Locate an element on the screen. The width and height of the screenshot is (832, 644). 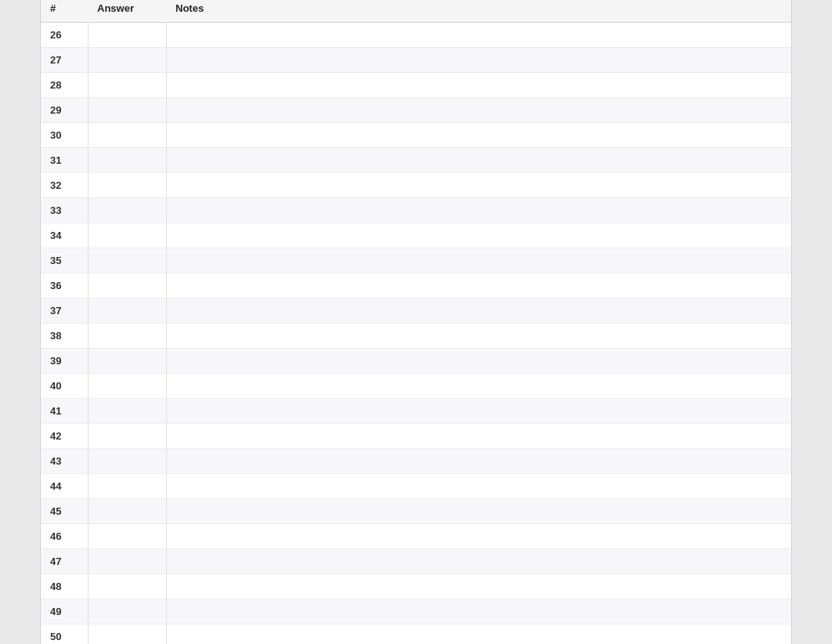
table-row: 39 is located at coordinates (416, 361).